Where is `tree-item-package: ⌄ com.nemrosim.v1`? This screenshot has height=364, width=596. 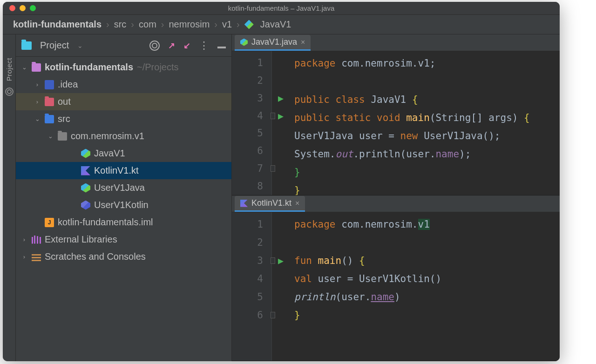
tree-item-package: ⌄ com.nemrosim.v1 is located at coordinates (124, 136).